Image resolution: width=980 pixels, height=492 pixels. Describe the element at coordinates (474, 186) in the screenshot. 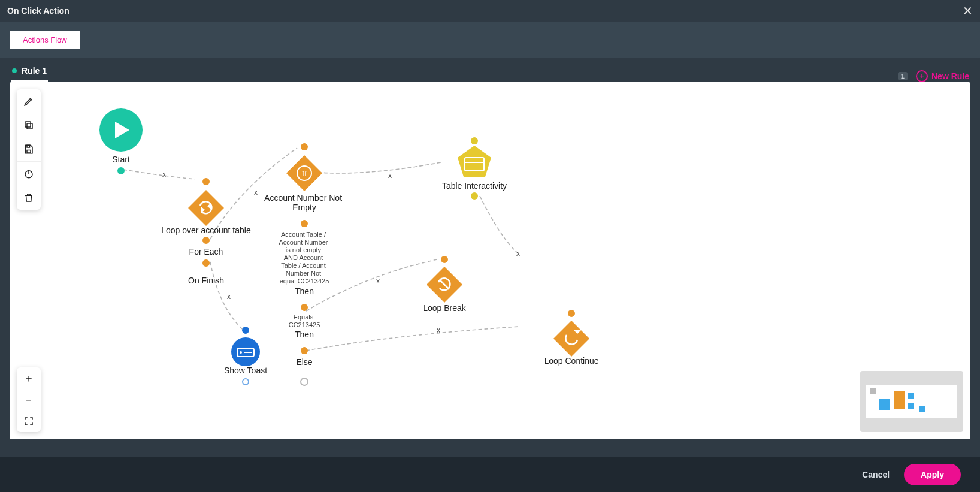

I see `svg-text: Table Interactivity` at that location.